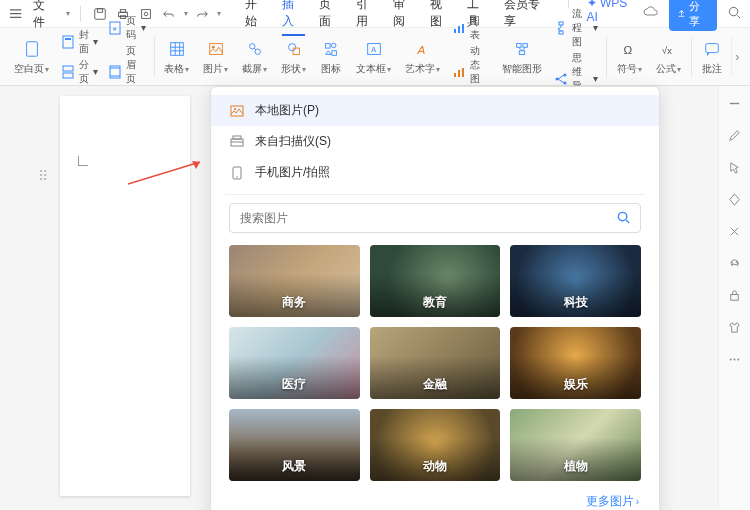  I want to click on more-images-link: 更多图片›, so click(435, 496).